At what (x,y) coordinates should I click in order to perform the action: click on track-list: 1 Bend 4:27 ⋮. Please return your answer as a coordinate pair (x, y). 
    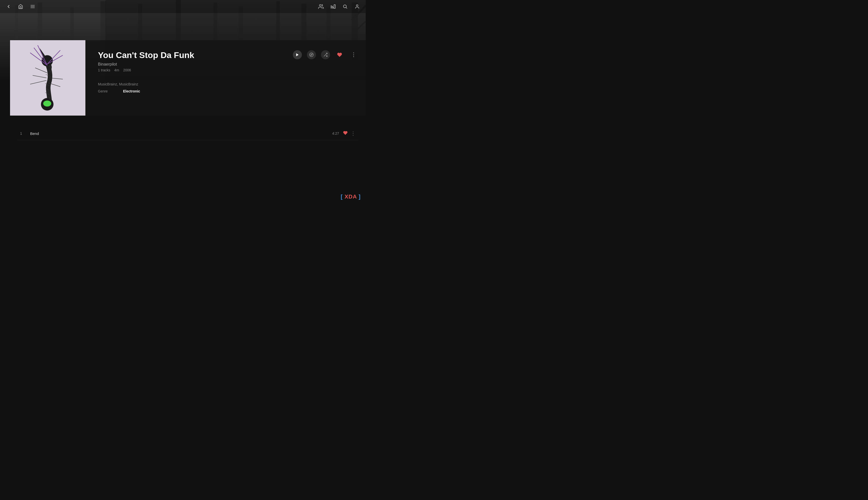
    Looking at the image, I should click on (188, 133).